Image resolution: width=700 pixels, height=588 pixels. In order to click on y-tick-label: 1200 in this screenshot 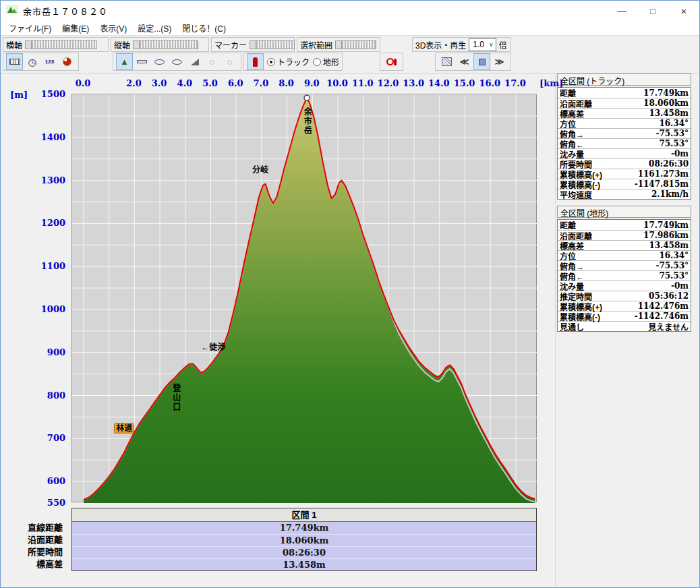, I will do `click(33, 223)`.